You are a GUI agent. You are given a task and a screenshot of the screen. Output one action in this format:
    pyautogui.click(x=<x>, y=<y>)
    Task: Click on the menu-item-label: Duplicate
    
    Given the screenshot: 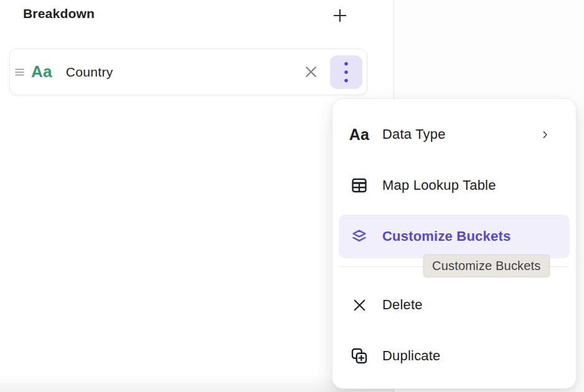 What is the action you would take?
    pyautogui.click(x=412, y=356)
    